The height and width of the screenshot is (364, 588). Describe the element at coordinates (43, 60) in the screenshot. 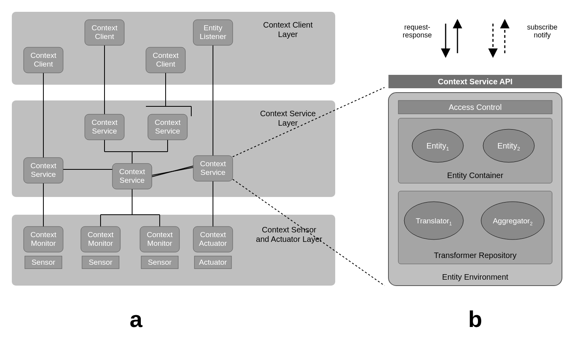

I see `node-client-a: ContextClient` at that location.